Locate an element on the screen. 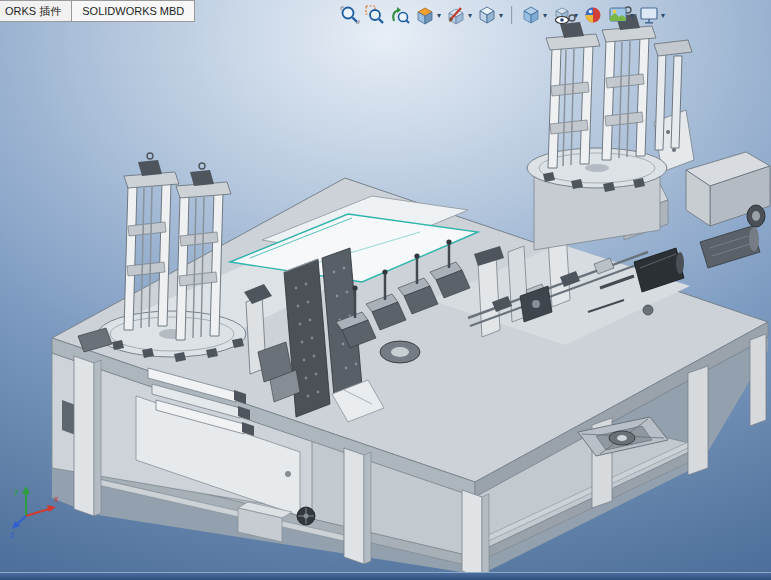 The height and width of the screenshot is (580, 771). previous-view-icon is located at coordinates (400, 15).